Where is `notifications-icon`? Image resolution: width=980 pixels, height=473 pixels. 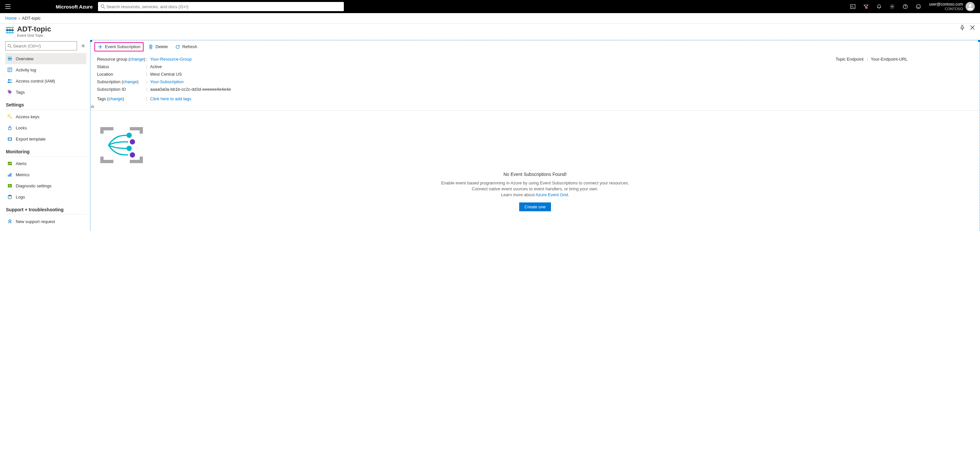 notifications-icon is located at coordinates (879, 6).